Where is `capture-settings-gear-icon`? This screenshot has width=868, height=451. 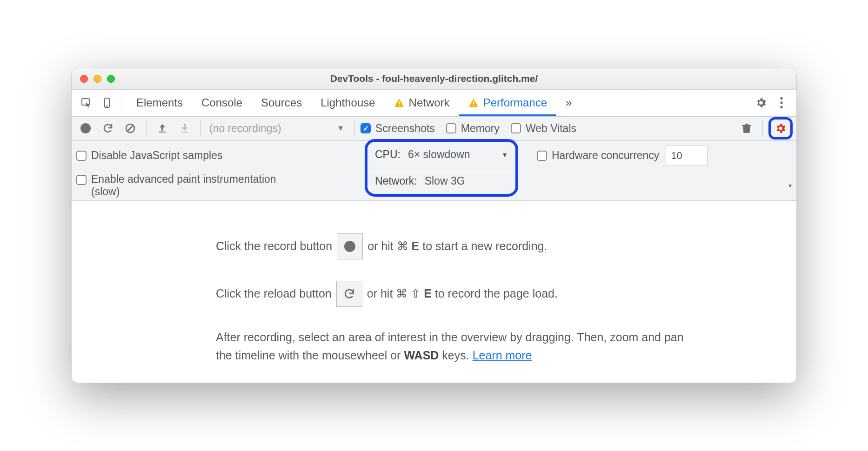 capture-settings-gear-icon is located at coordinates (781, 128).